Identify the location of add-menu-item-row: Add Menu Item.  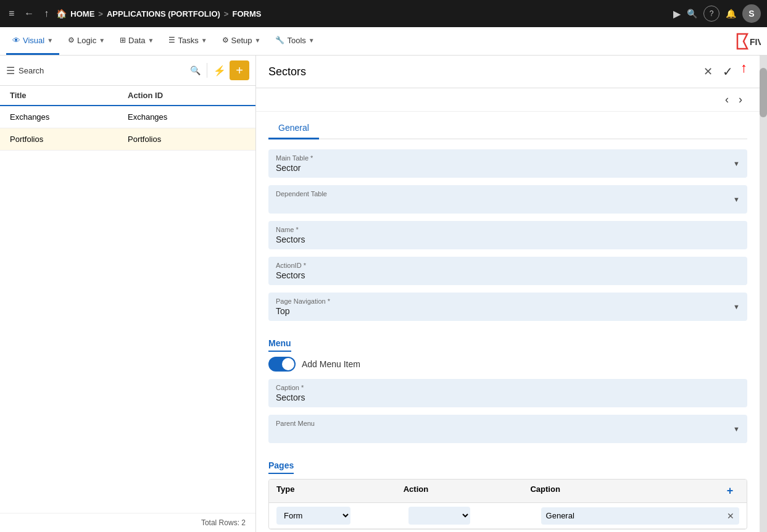
(508, 364).